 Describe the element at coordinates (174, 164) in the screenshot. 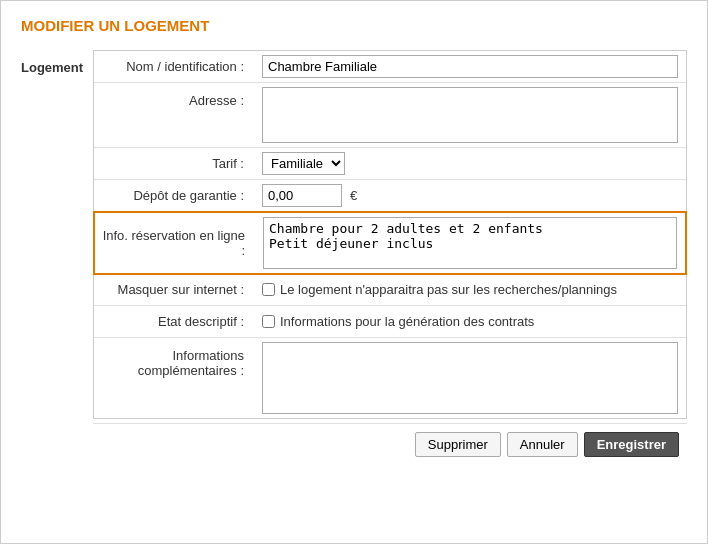

I see `tarif-label: Tarif :` at that location.